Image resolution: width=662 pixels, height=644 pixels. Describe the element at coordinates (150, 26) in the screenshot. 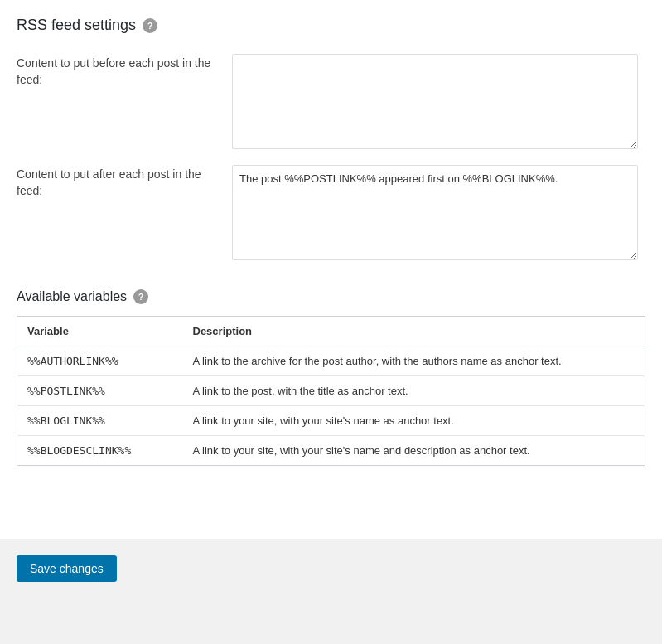

I see `rss-help-icon: ?` at that location.